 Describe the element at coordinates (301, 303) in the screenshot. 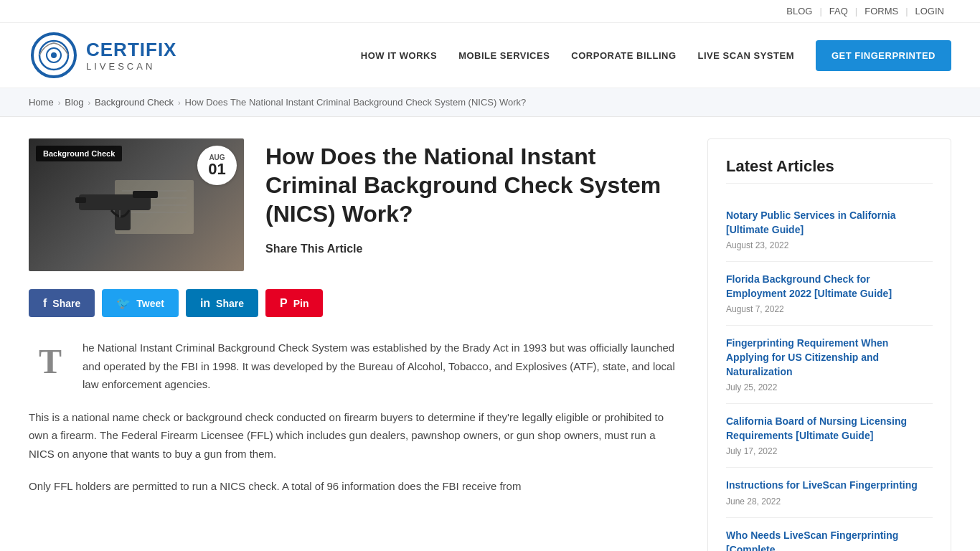

I see `pinterest-share-label: Pin` at that location.